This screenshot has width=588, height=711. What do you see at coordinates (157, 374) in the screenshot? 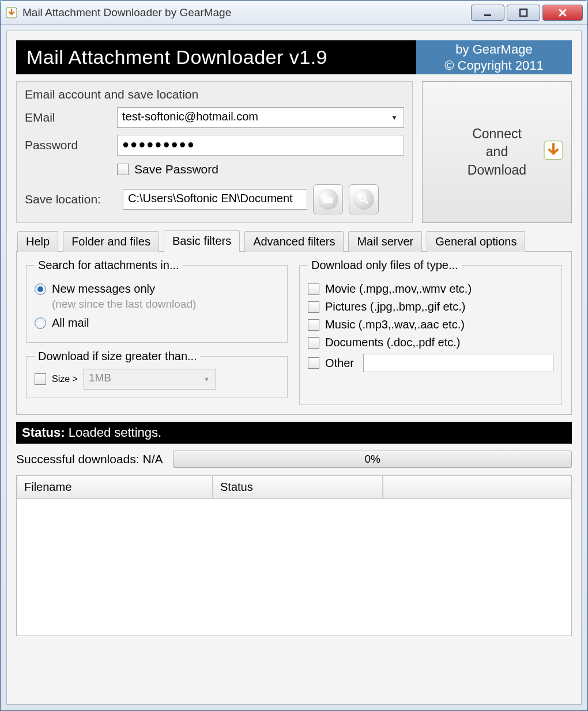
I see `size-filter-group: Download if size greater than... Size > …` at bounding box center [157, 374].